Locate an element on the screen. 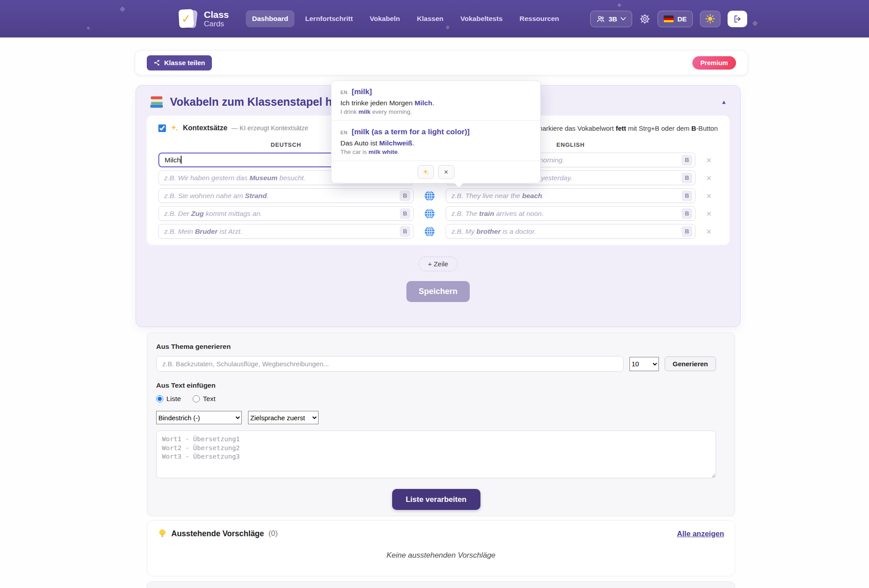 The width and height of the screenshot is (869, 588). brand: ✓ Class Cards is located at coordinates (203, 19).